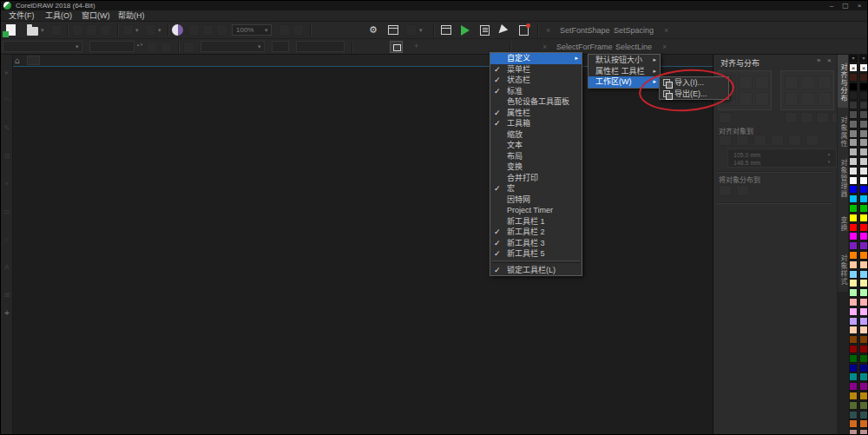 The height and width of the screenshot is (435, 868). Describe the element at coordinates (829, 161) in the screenshot. I see `spin-down-icon: ▾` at that location.